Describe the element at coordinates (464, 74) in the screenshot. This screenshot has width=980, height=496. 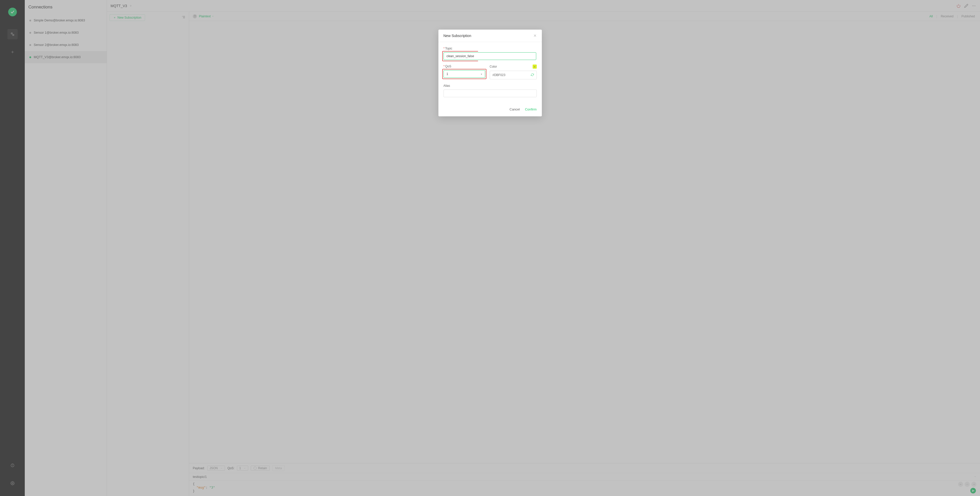
I see `qos-field-select: 1 ▾` at that location.